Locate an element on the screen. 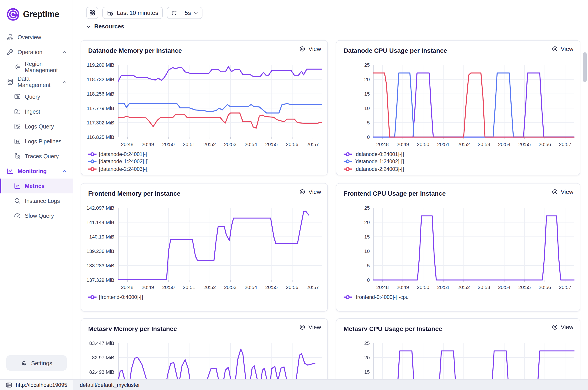  greptime-logo: Greptime is located at coordinates (36, 11).